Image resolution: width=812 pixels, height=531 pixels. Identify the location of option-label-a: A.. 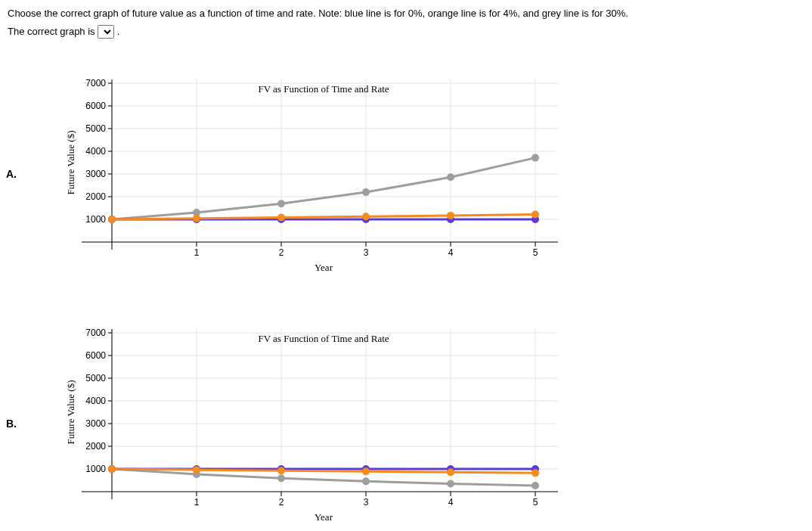
(26, 174).